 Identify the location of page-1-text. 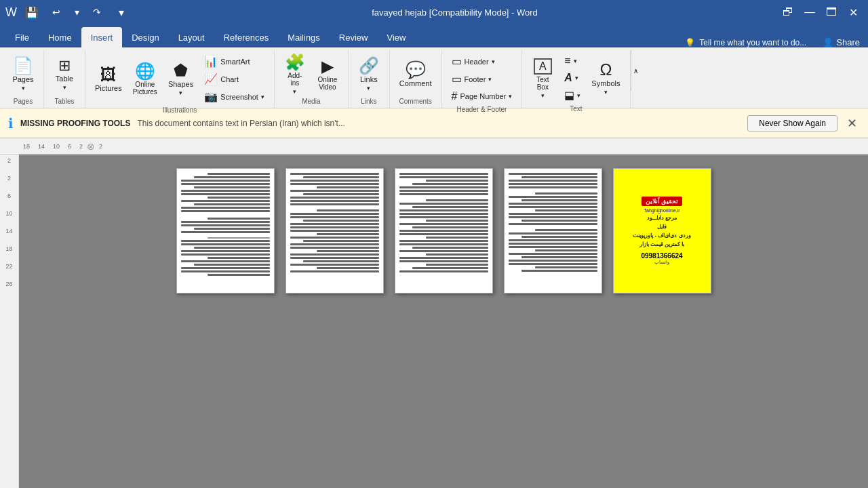
(225, 224).